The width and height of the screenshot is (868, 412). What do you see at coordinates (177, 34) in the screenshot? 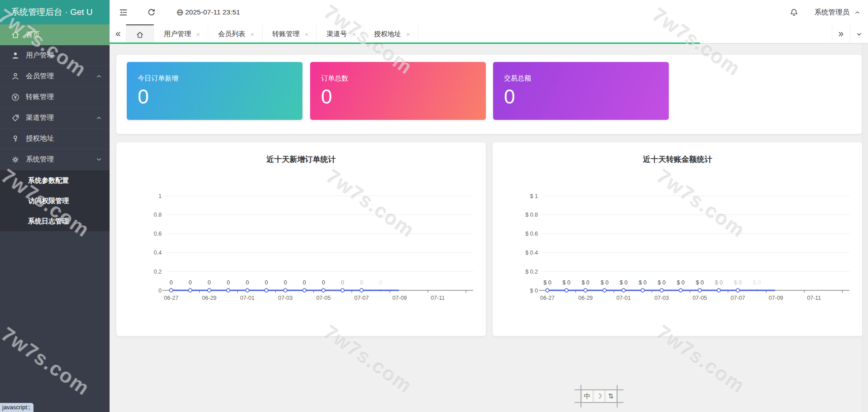
I see `tab-label: 用户管理` at bounding box center [177, 34].